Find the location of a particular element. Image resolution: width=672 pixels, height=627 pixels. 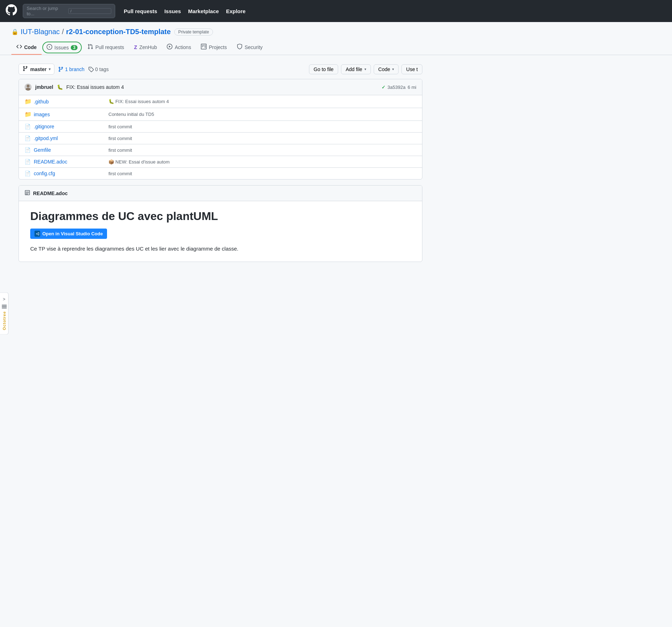

nav-issues: Issues is located at coordinates (173, 11).